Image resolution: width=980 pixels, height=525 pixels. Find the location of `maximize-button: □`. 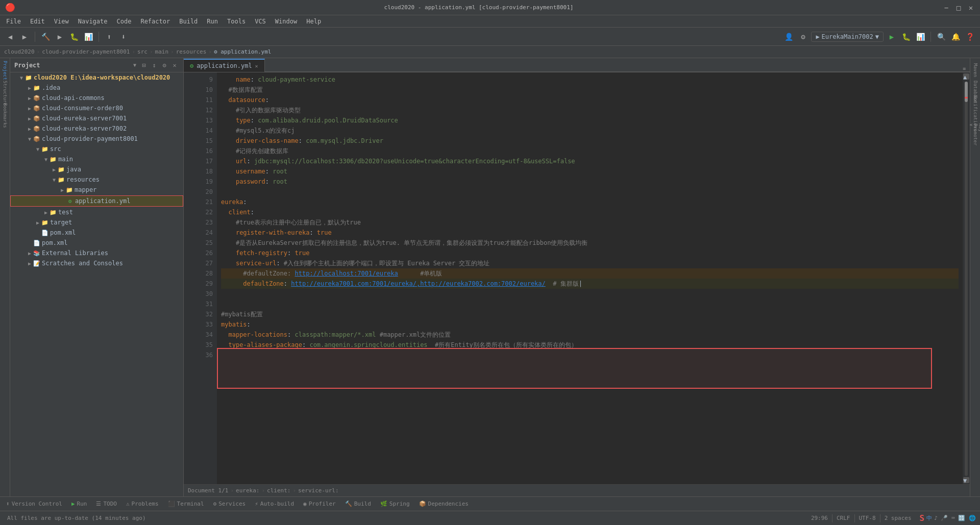

maximize-button: □ is located at coordinates (959, 8).